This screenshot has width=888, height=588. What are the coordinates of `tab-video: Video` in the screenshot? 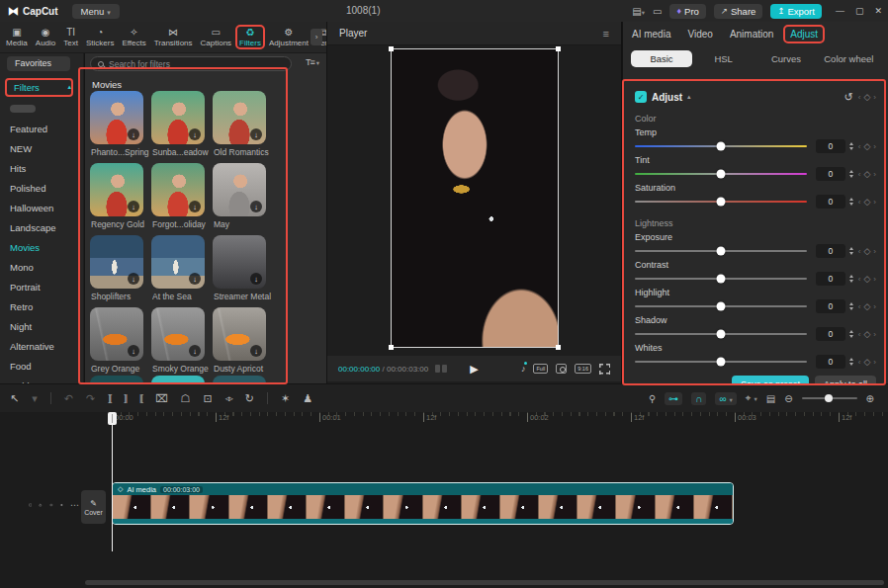 It's located at (700, 34).